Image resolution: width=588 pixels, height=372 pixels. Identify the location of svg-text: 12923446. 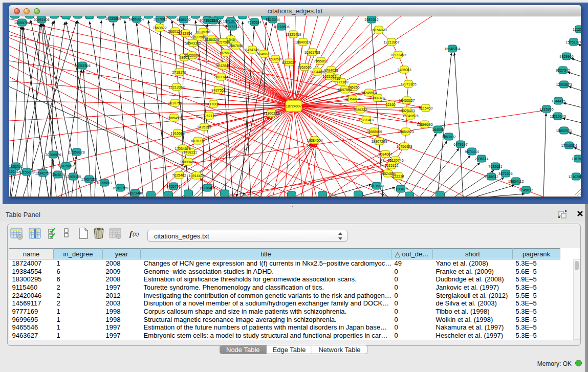
(135, 193).